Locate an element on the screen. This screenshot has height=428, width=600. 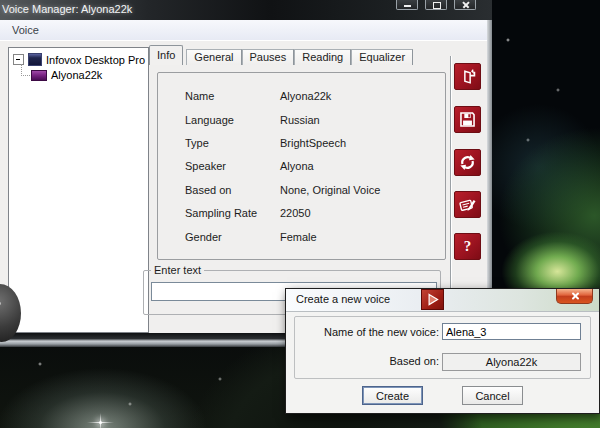
minimize-button is located at coordinates (407, 5).